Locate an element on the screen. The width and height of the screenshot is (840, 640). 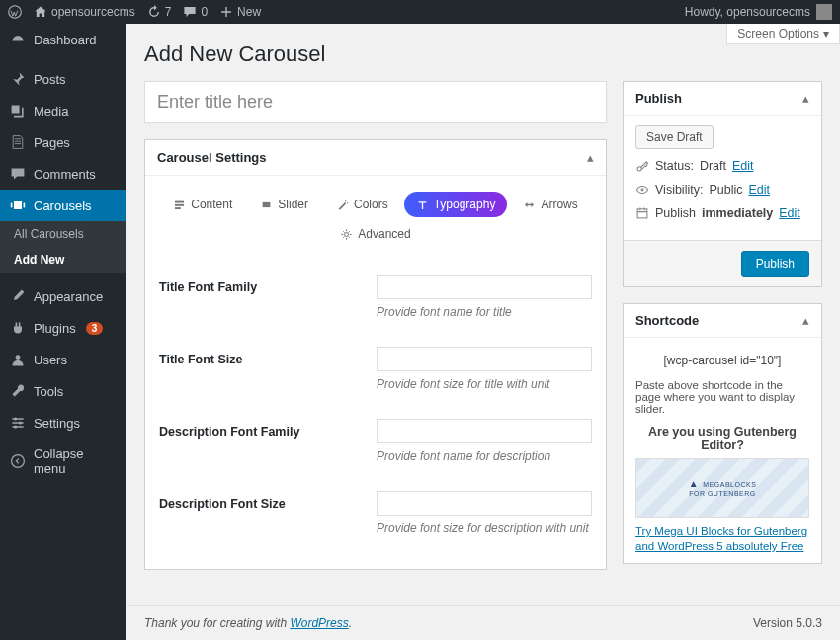
content-icon is located at coordinates (180, 205).